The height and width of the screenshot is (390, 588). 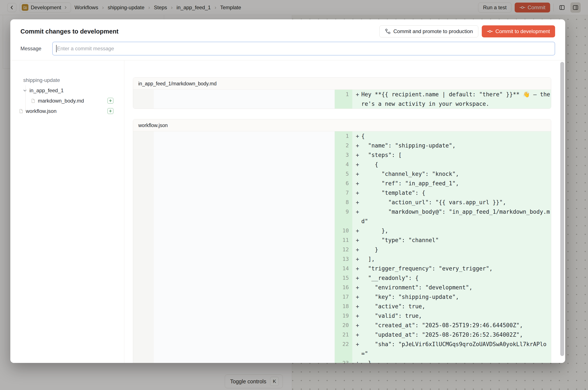 What do you see at coordinates (342, 288) in the screenshot?
I see `diff-line: 16 + "environment": "development",` at bounding box center [342, 288].